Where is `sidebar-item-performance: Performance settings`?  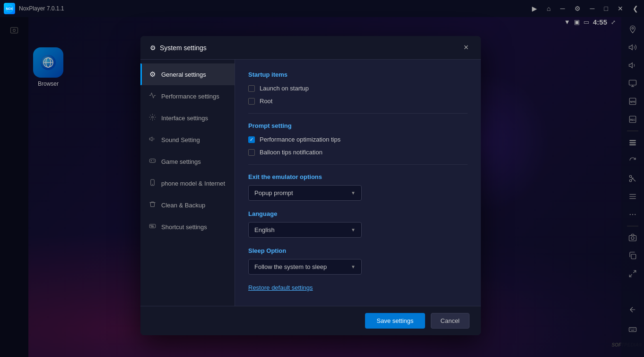 sidebar-item-performance: Performance settings is located at coordinates (187, 96).